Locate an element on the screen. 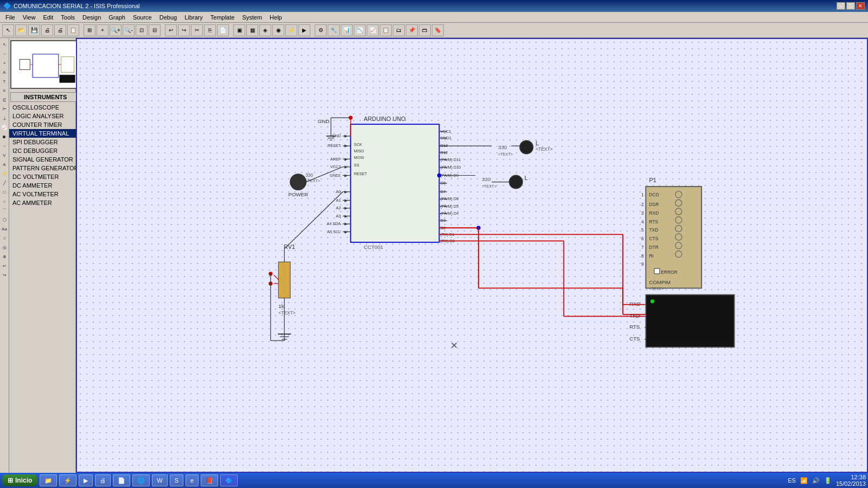 Image resolution: width=868 pixels, height=488 pixels. tb-clip: 📋 is located at coordinates (73, 30).